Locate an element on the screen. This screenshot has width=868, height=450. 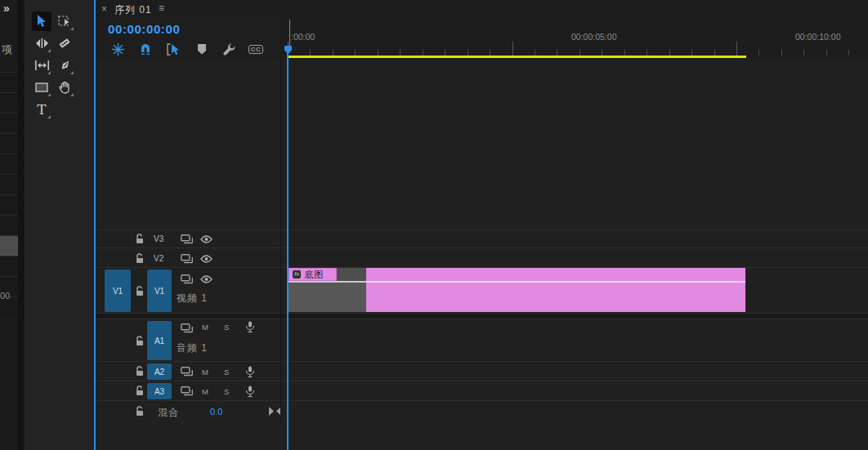
project-panel-partial-label: 项 is located at coordinates (7, 50).